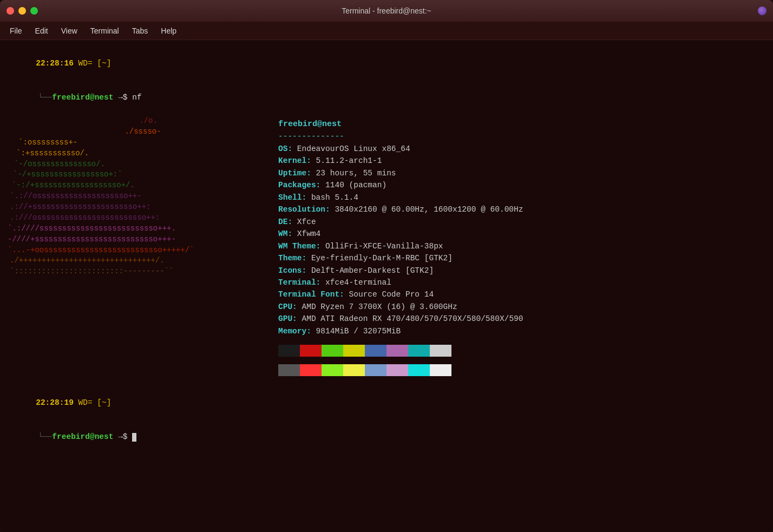 This screenshot has width=773, height=532. What do you see at coordinates (132, 186) in the screenshot?
I see `art-line-7: `-:/+sssssssssssssssssso+/.` at bounding box center [132, 186].